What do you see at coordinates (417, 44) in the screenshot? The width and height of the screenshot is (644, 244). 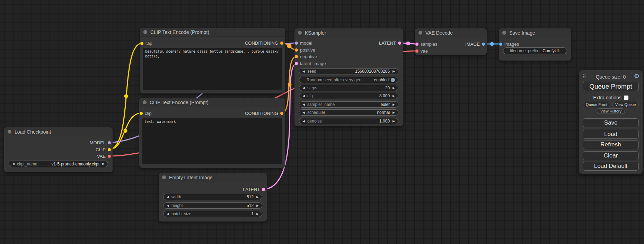 I see `input-port-samples` at bounding box center [417, 44].